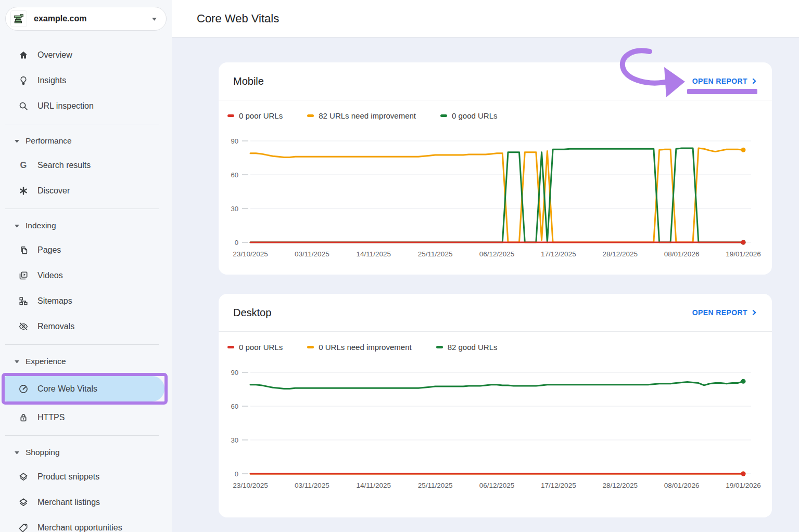  I want to click on card-title: Desktop, so click(463, 313).